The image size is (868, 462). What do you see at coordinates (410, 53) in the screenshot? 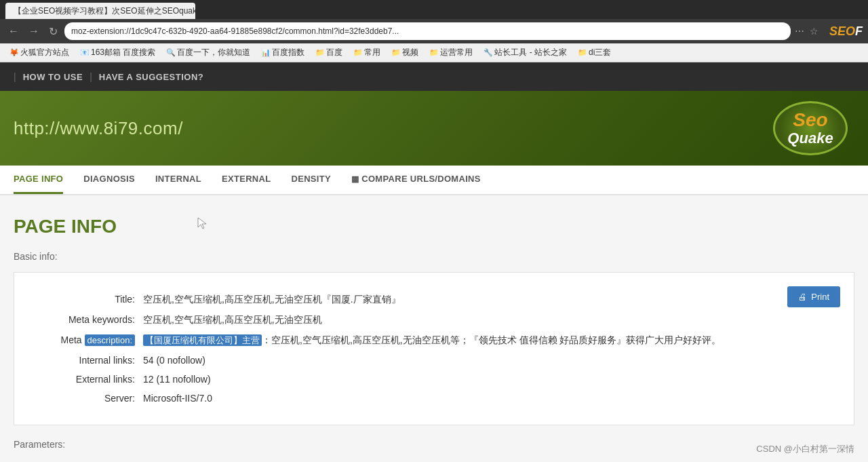
I see `bookmark-label: 视频` at bounding box center [410, 53].